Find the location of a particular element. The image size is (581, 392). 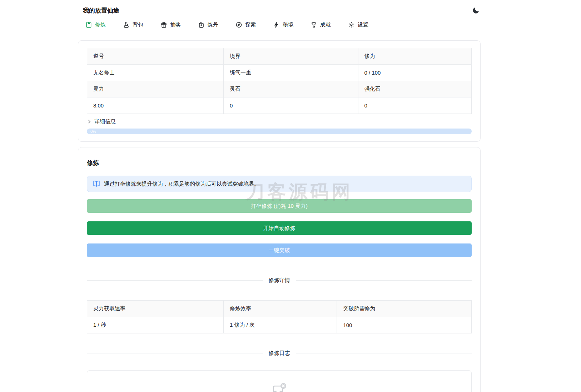

tab-label: 炼丹 is located at coordinates (213, 25).